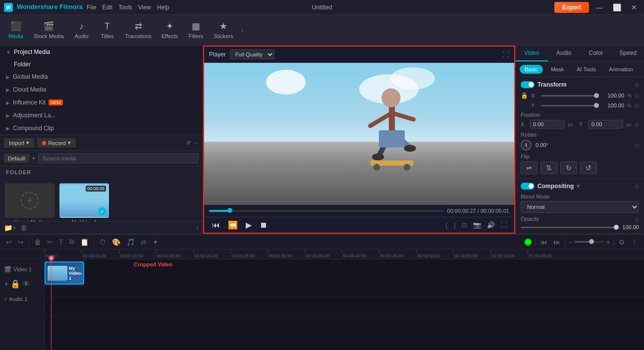  I want to click on toolbar-audio: ♪ Audio, so click(82, 30).